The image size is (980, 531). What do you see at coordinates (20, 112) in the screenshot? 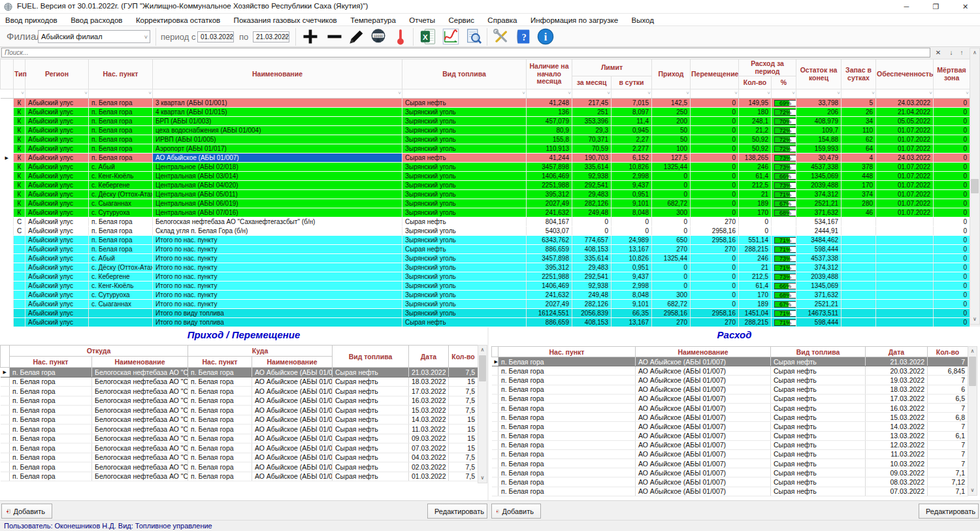
I see `cell: К` at bounding box center [20, 112].